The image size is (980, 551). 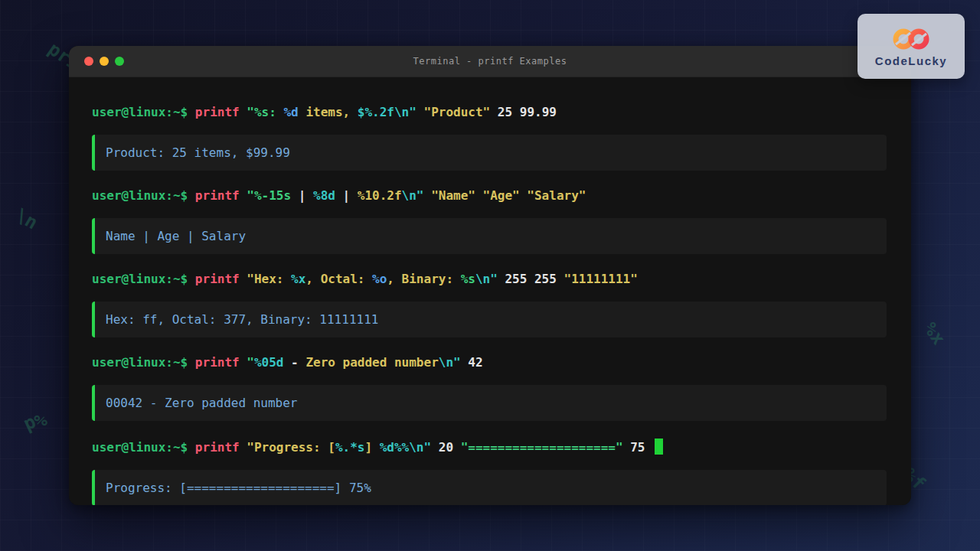 I want to click on infinity-icon, so click(x=911, y=39).